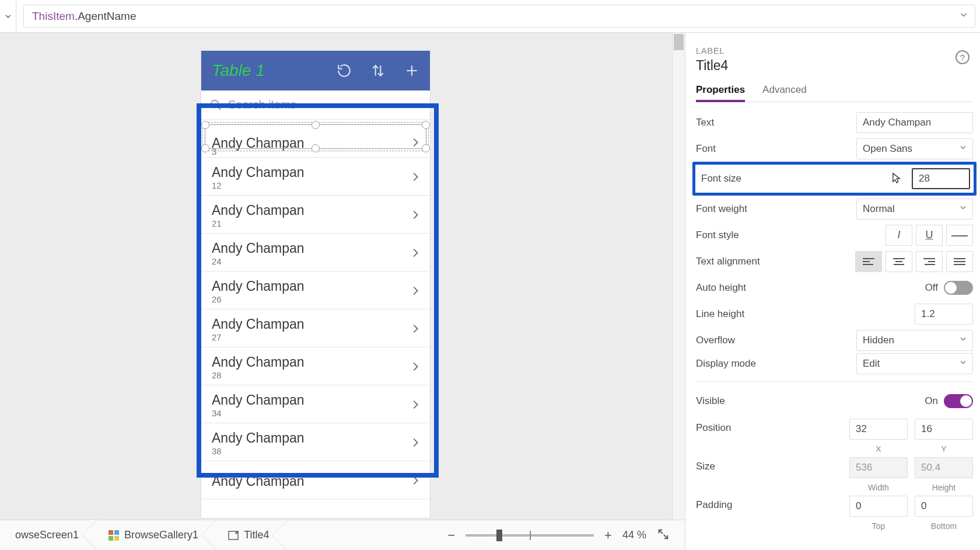 This screenshot has width=980, height=550. Describe the element at coordinates (679, 42) in the screenshot. I see `canvas-scrollbar-thumb` at that location.